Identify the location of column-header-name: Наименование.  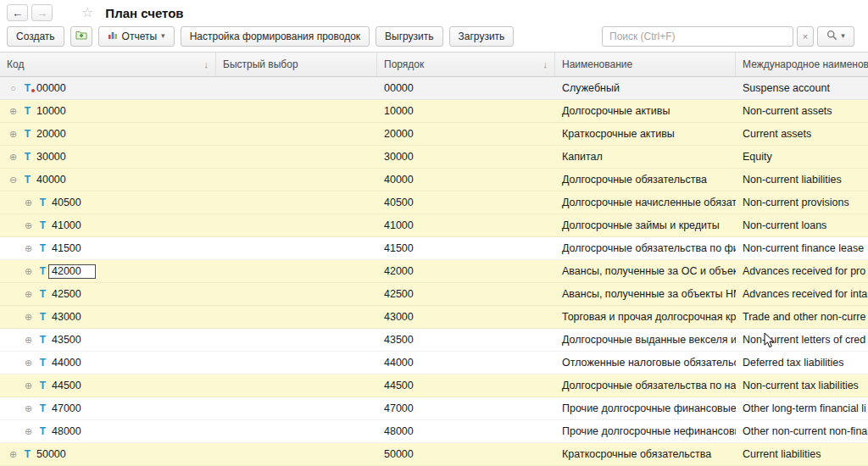
(646, 64).